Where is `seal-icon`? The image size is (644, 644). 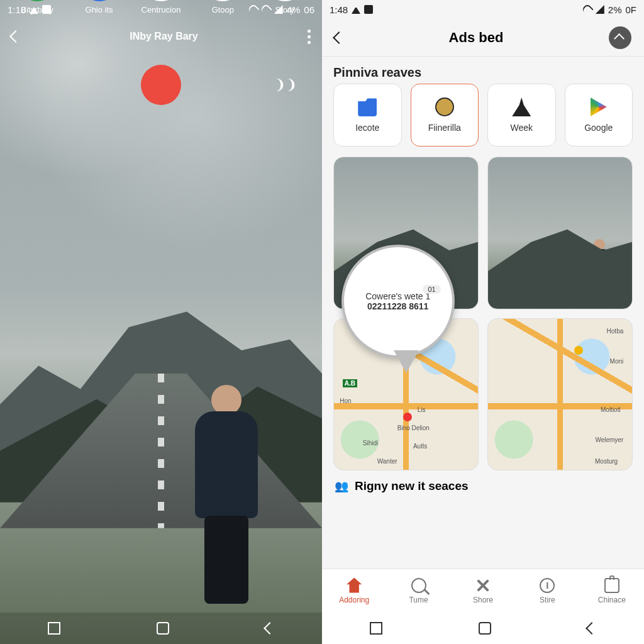 seal-icon is located at coordinates (445, 107).